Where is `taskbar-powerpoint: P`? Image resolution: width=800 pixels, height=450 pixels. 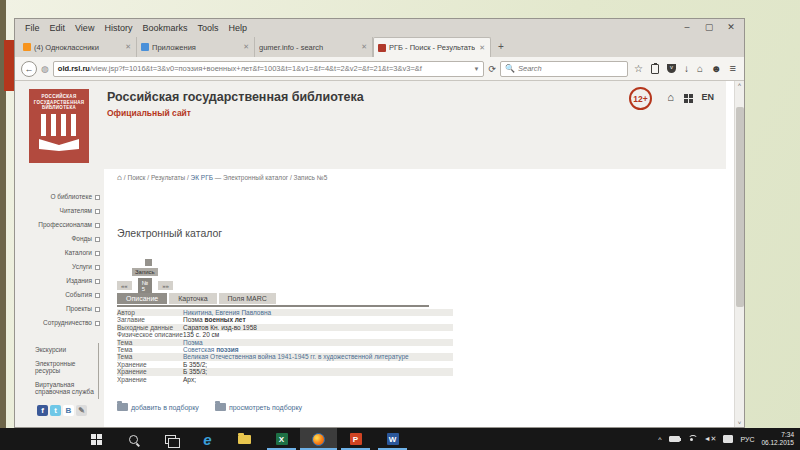
taskbar-powerpoint: P is located at coordinates (356, 439).